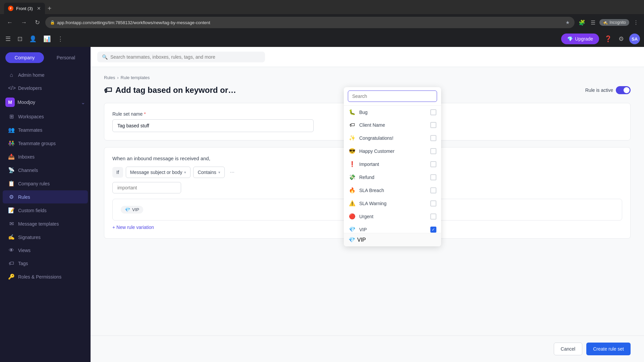  I want to click on company-toggle-button: Company, so click(25, 58).